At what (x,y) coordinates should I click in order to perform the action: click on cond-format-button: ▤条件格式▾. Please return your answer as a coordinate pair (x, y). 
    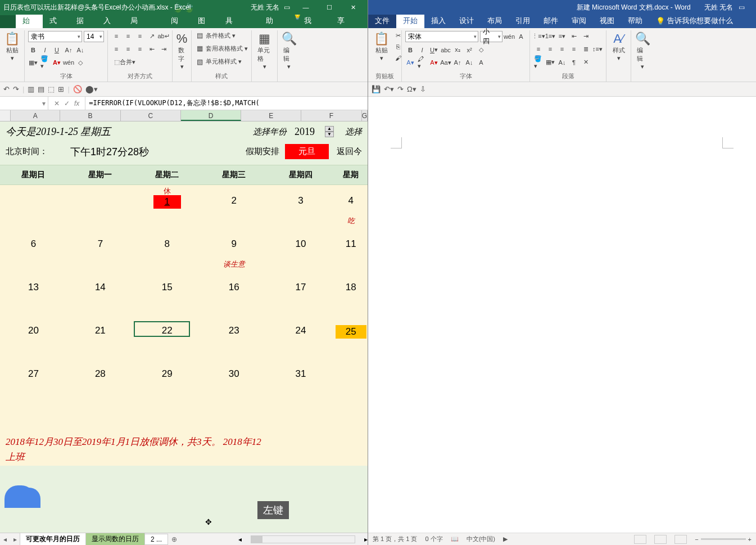
    Looking at the image, I should click on (221, 35).